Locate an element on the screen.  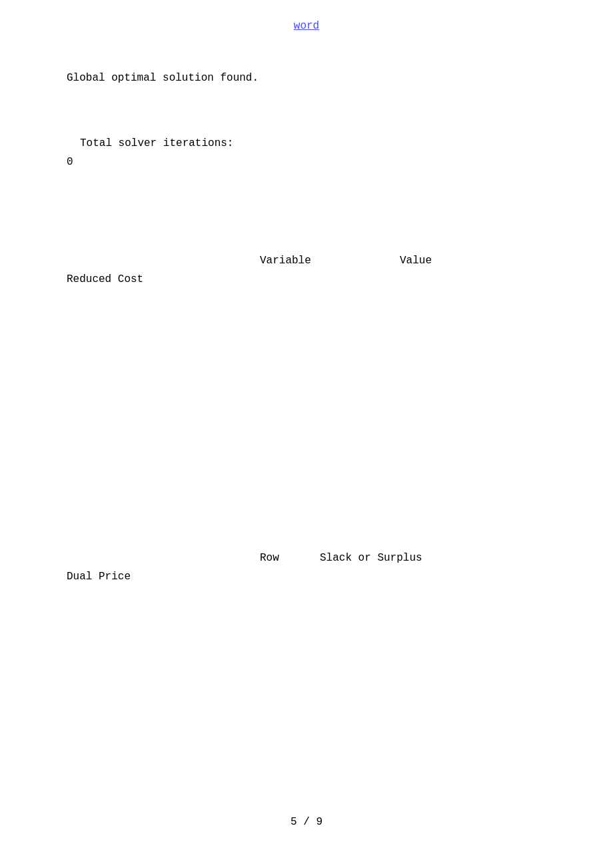
page-footer: 5 / 9 is located at coordinates (306, 822).